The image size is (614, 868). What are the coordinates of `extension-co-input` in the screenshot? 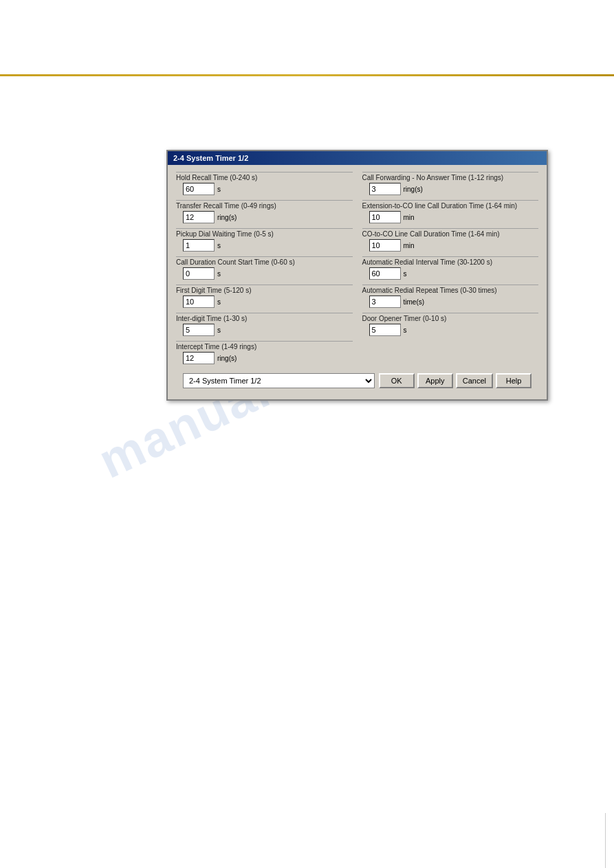 It's located at (385, 217).